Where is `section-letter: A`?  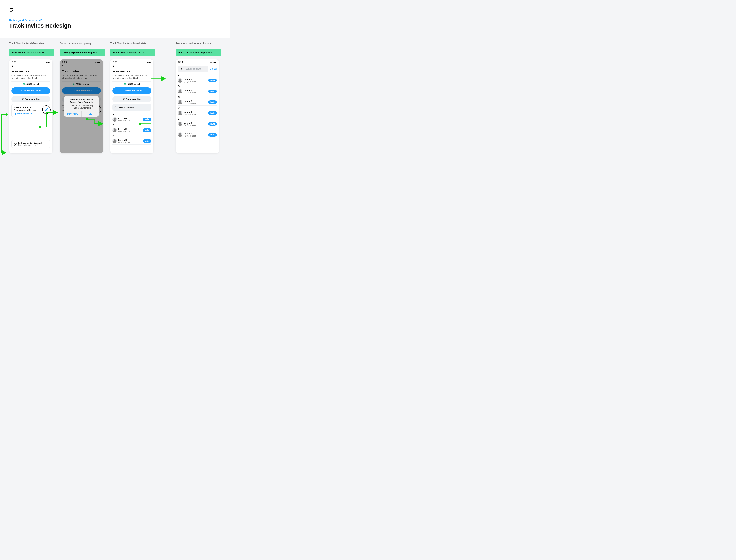
section-letter: A is located at coordinates (132, 114).